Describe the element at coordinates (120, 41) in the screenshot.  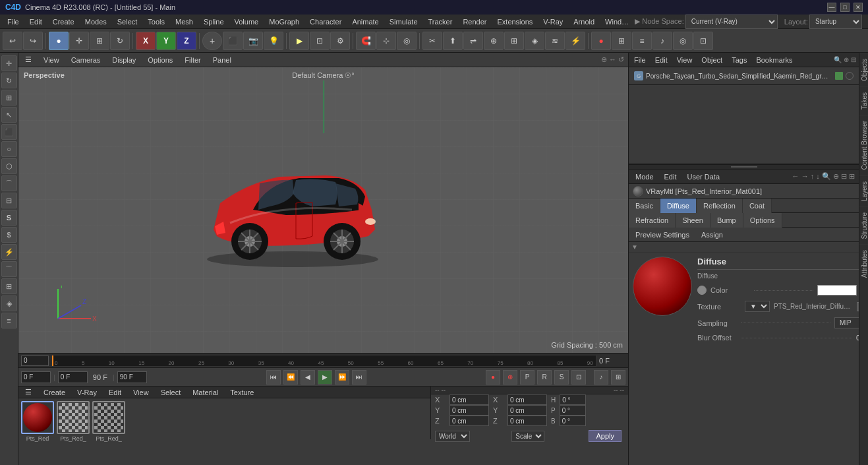
I see `rotate-tool-button: ↻` at that location.